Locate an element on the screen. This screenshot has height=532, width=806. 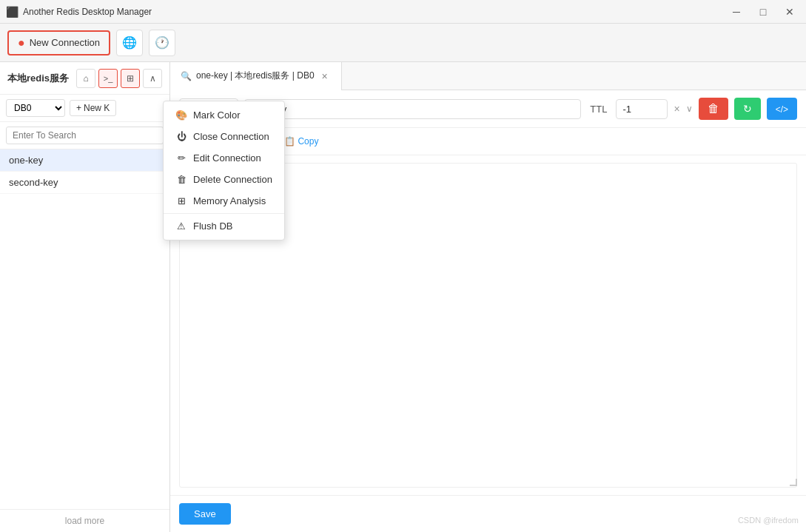
grid-icon: ⊞ is located at coordinates (130, 78).